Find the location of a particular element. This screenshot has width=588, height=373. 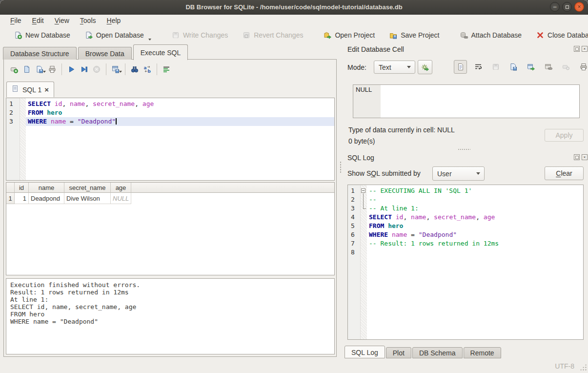

export-cell-button is located at coordinates (531, 67).